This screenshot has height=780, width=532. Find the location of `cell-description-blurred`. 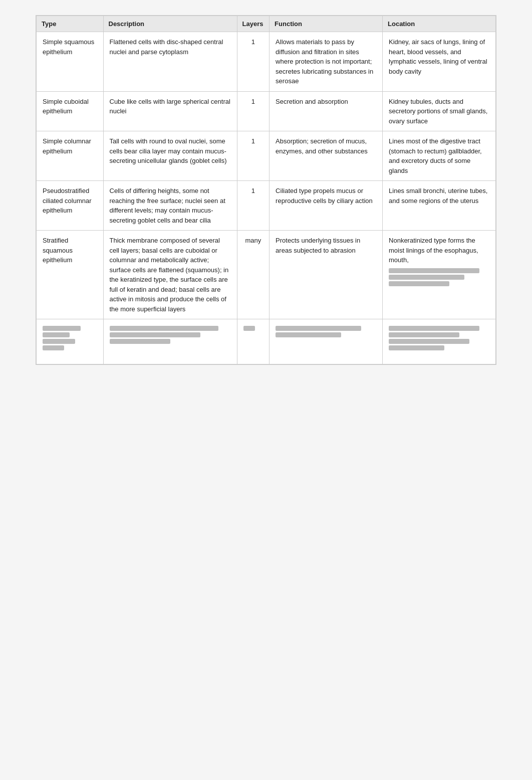

cell-description-blurred is located at coordinates (170, 342).